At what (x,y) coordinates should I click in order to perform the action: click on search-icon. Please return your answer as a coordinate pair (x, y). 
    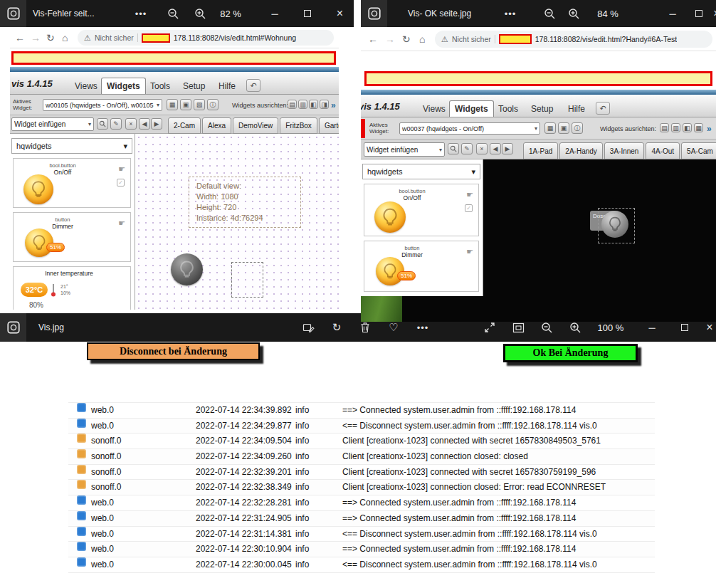
    Looking at the image, I should click on (102, 124).